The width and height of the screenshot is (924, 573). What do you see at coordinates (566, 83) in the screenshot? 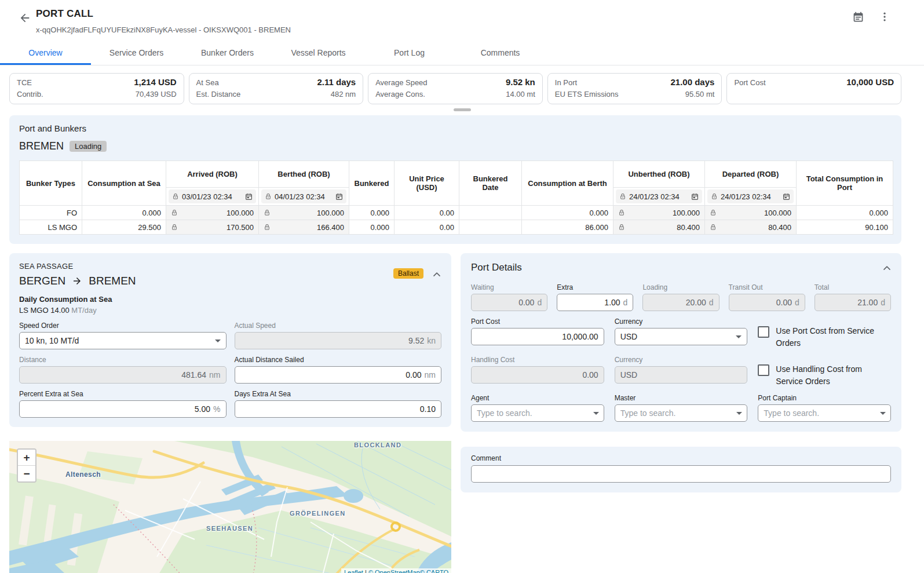
I see `stat-label: In Port` at bounding box center [566, 83].